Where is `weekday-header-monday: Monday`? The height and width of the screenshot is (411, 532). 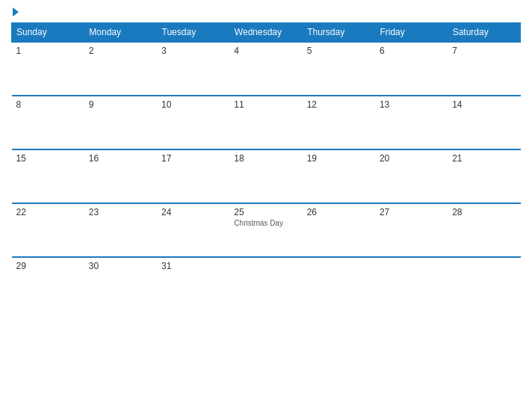
weekday-header-monday: Monday is located at coordinates (121, 33).